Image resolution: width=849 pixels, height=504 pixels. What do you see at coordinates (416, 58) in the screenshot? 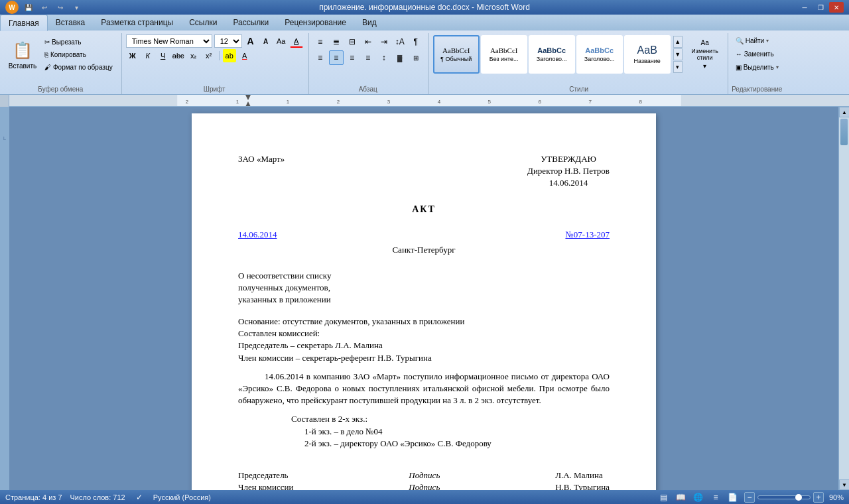
I see `borders-button: ⊞` at bounding box center [416, 58].